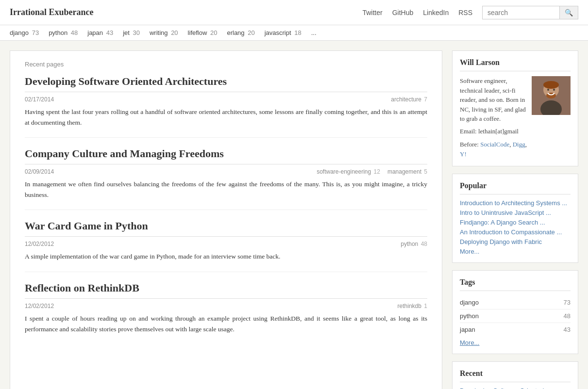 Image resolution: width=588 pixels, height=389 pixels. Describe the element at coordinates (63, 33) in the screenshot. I see `tag-bar-item: python 48` at that location.